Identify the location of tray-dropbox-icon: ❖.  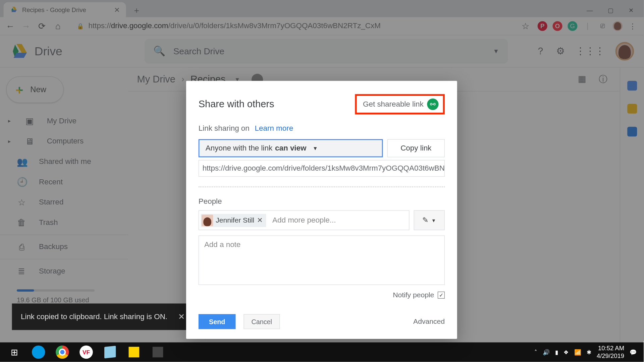
(566, 352).